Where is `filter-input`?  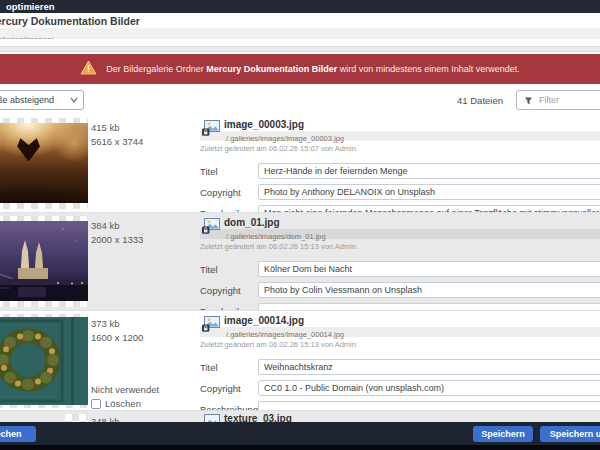
filter-input is located at coordinates (558, 100).